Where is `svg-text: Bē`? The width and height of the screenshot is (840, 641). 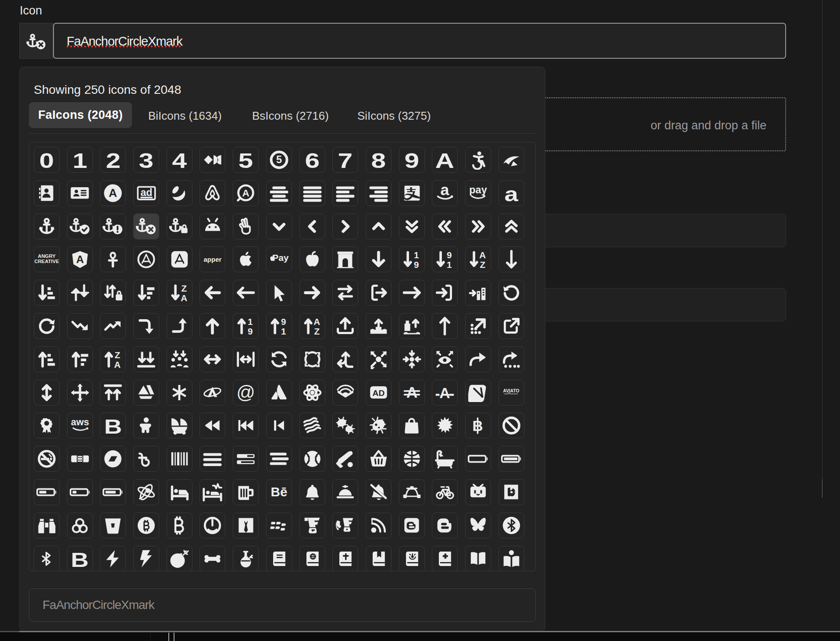 svg-text: Bē is located at coordinates (279, 492).